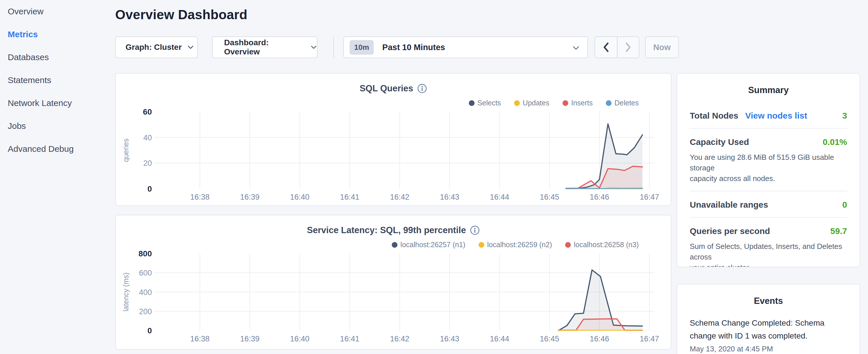 This screenshot has width=868, height=354. What do you see at coordinates (466, 47) in the screenshot?
I see `time-range-dropdown: 10m Past 10 Minutes` at bounding box center [466, 47].